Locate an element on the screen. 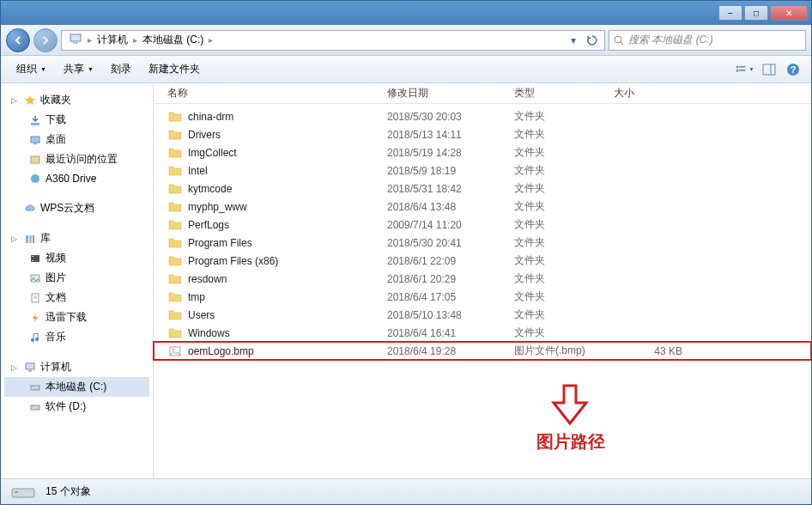 Image resolution: width=812 pixels, height=505 pixels. view-options-button: ▼ is located at coordinates (745, 70).